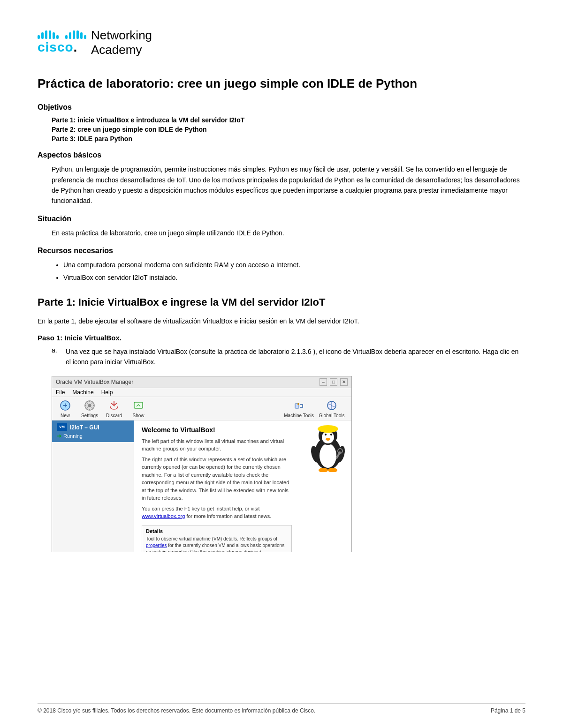  What do you see at coordinates (282, 709) in the screenshot?
I see `page-footer: © 2018 Cisco y/o sus filiales. Todos los…` at bounding box center [282, 709].